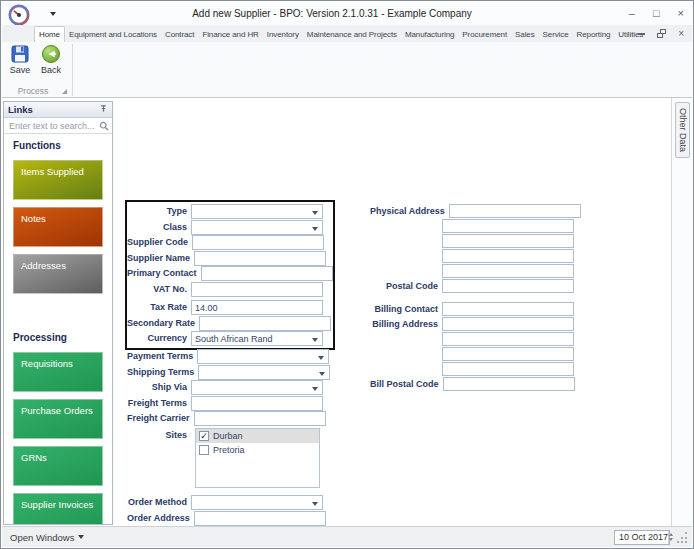  I want to click on form-row-primary-contact: Primary Contact, so click(227, 274).